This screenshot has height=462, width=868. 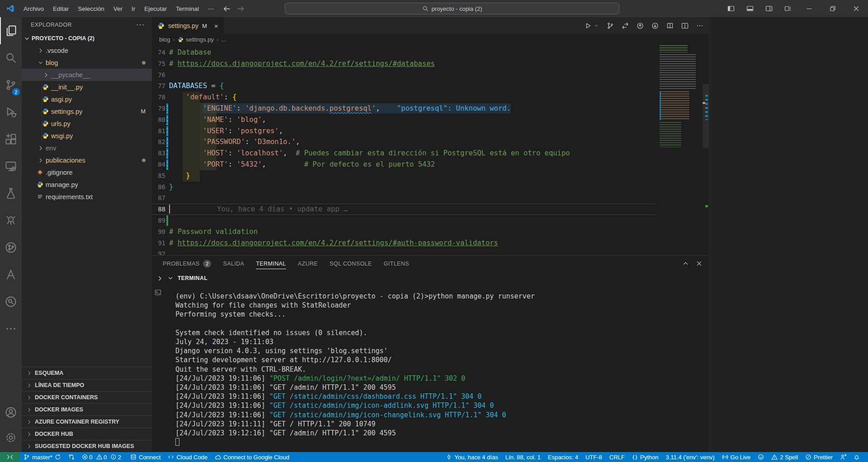 What do you see at coordinates (271, 264) in the screenshot?
I see `panel-tab-terminal: TERMINAL` at bounding box center [271, 264].